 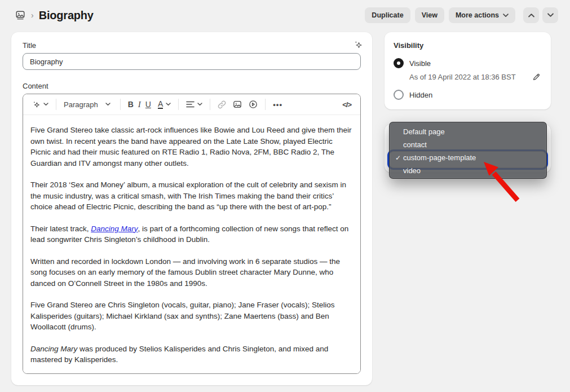 What do you see at coordinates (468, 132) in the screenshot?
I see `dropdown-item-default-page: Default page` at bounding box center [468, 132].